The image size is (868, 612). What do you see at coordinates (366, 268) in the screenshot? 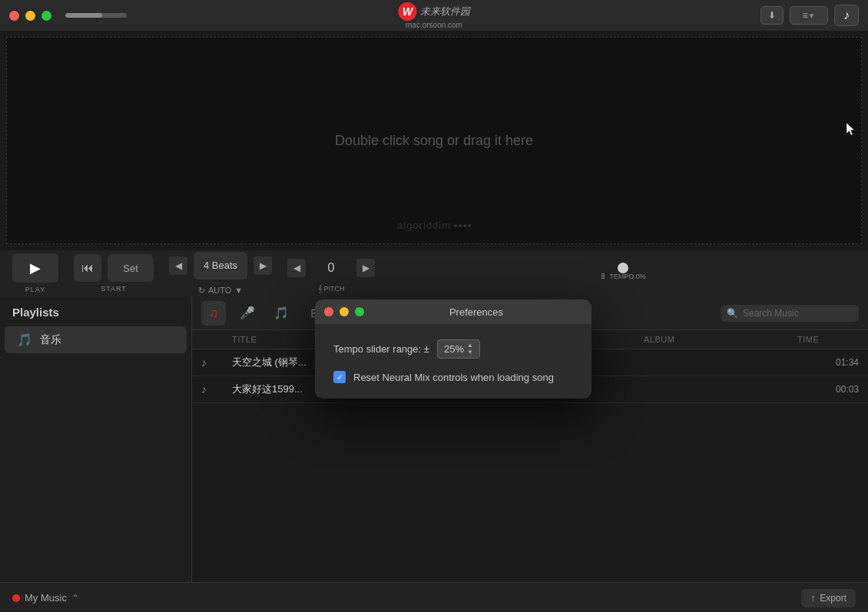
I see `pitch-right-button: ▶` at bounding box center [366, 268].